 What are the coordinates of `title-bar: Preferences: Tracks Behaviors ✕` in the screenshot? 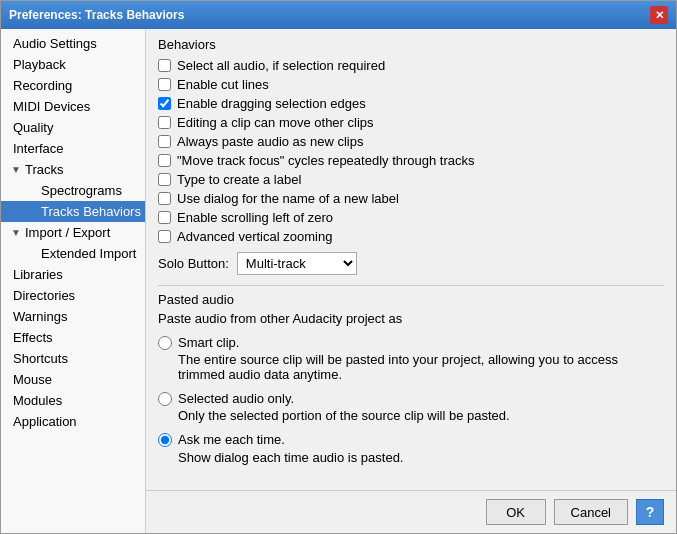 It's located at (338, 15).